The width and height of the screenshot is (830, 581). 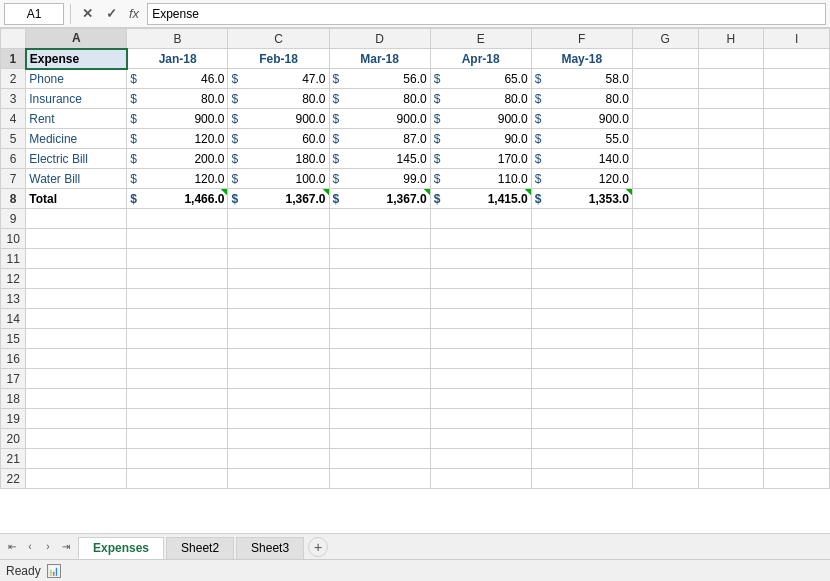 What do you see at coordinates (665, 59) in the screenshot?
I see `cell-G1` at bounding box center [665, 59].